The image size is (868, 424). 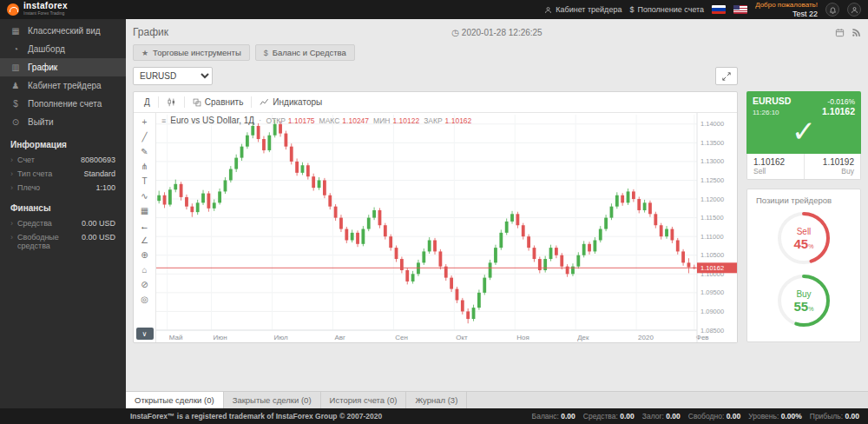 I want to click on calendar-button, so click(x=840, y=33).